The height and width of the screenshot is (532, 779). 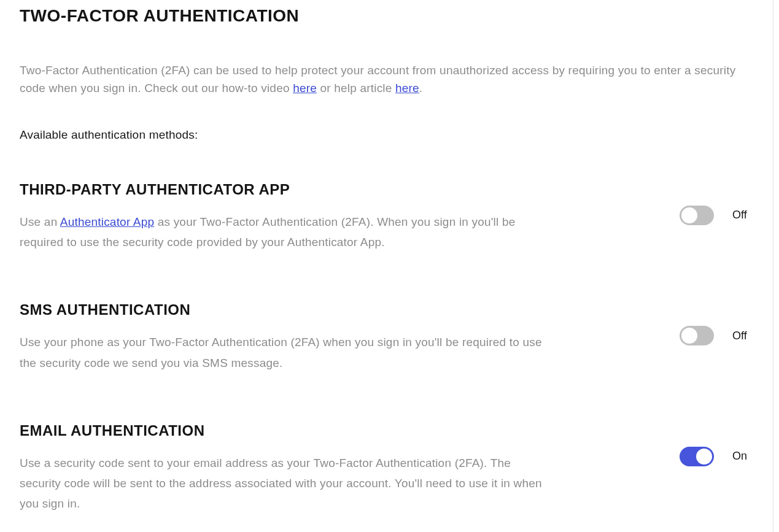 I want to click on intro-text: Two-Factor Authentication (2FA) can be u…, so click(x=387, y=80).